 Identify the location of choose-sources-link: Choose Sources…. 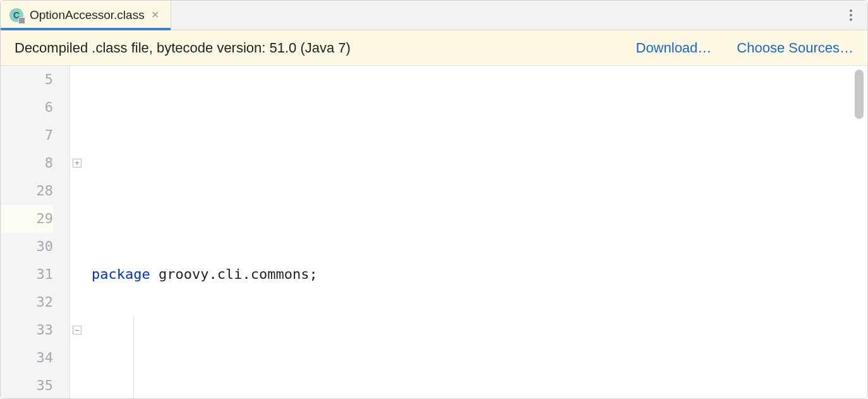
(795, 48).